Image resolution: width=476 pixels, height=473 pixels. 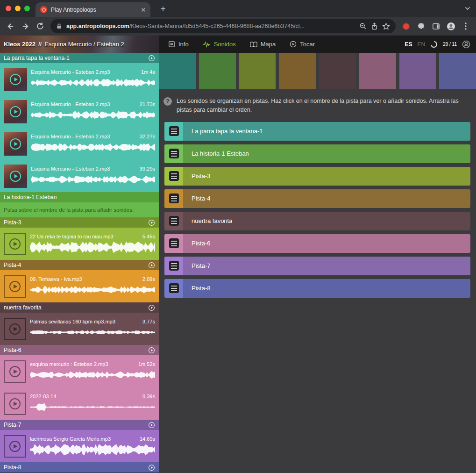 I want to click on recording-extension-icon, so click(x=406, y=26).